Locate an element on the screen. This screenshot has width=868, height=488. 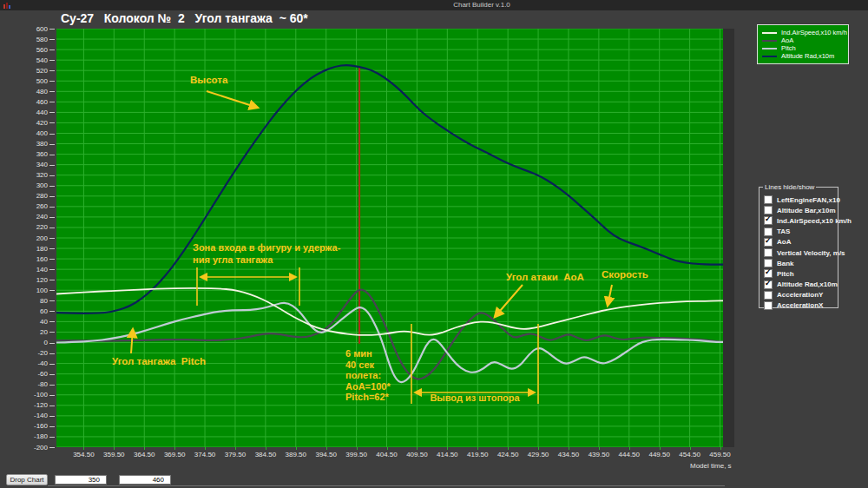
y-tick-label: -60 is located at coordinates (30, 373).